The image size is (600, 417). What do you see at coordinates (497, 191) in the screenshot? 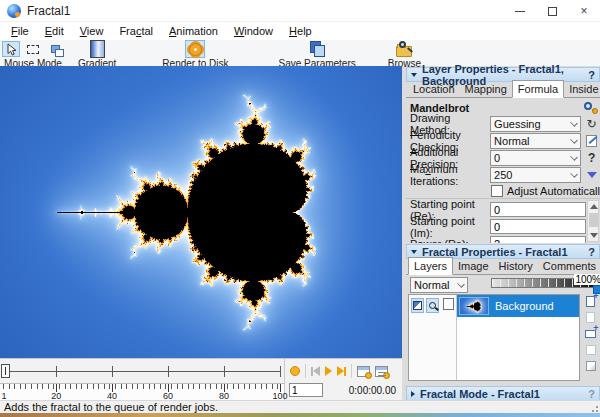
I see `adjust-automatically-checkbox` at bounding box center [497, 191].